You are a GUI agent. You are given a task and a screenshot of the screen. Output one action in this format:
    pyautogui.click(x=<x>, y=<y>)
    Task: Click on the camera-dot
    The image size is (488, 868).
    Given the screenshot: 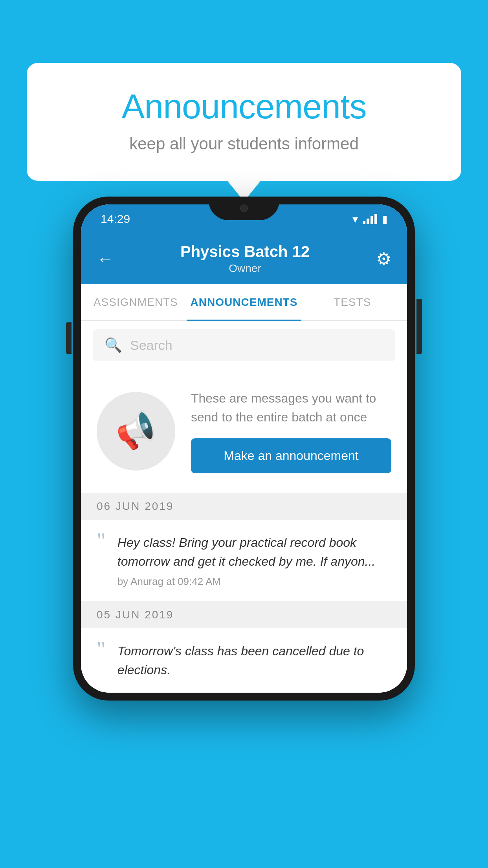 What is the action you would take?
    pyautogui.click(x=244, y=208)
    